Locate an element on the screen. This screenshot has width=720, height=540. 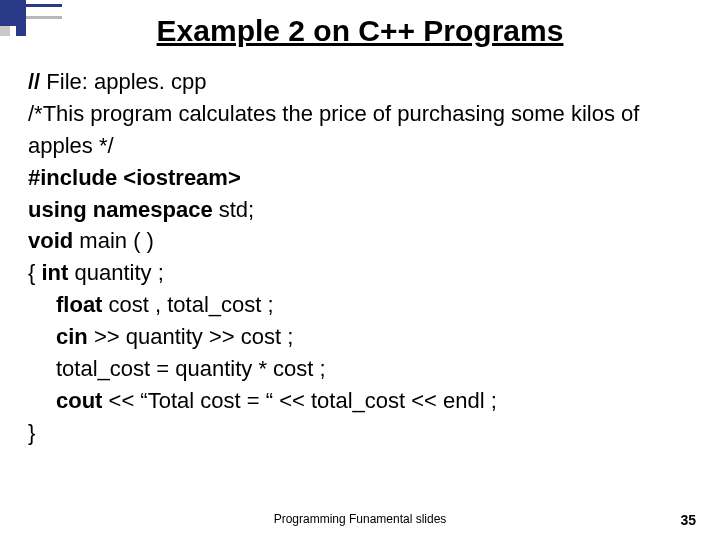
code-text: float is located at coordinates (82, 304).